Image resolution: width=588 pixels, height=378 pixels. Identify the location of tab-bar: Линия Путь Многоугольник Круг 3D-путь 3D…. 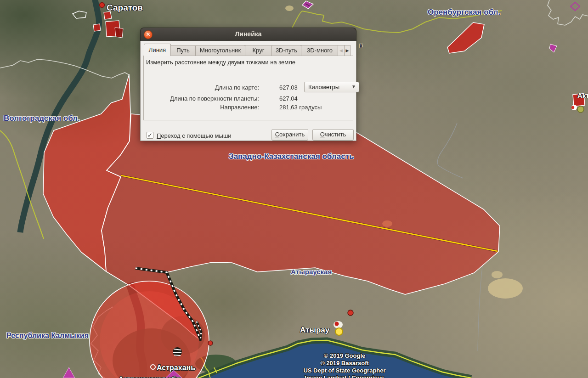
(247, 50).